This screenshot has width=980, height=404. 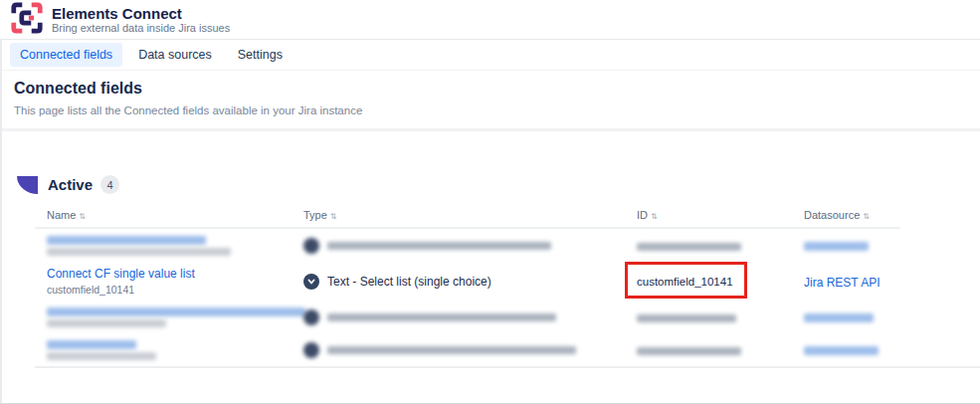 I want to click on table-header-row: Name⇅ Type⇅ ID⇅ Datasource⇅, so click(x=468, y=217).